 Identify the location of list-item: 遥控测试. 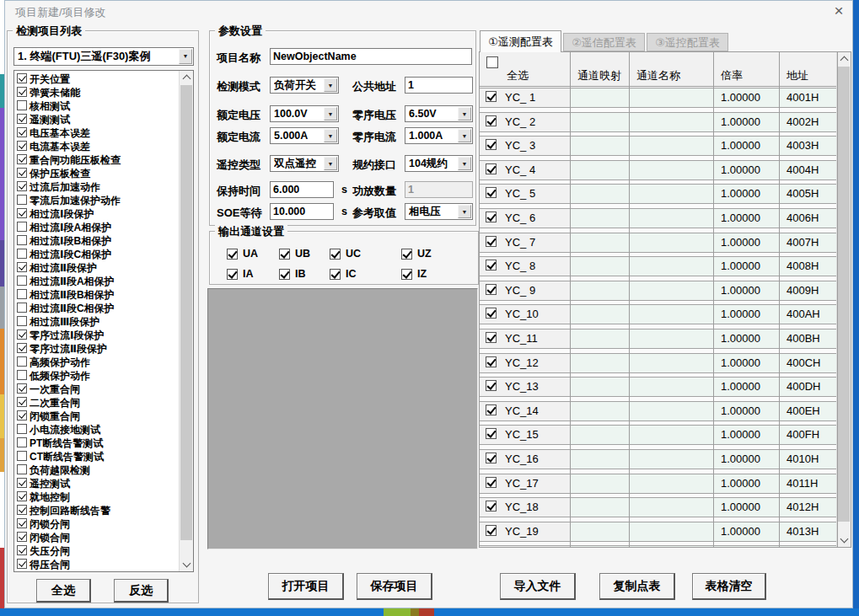
(96, 483).